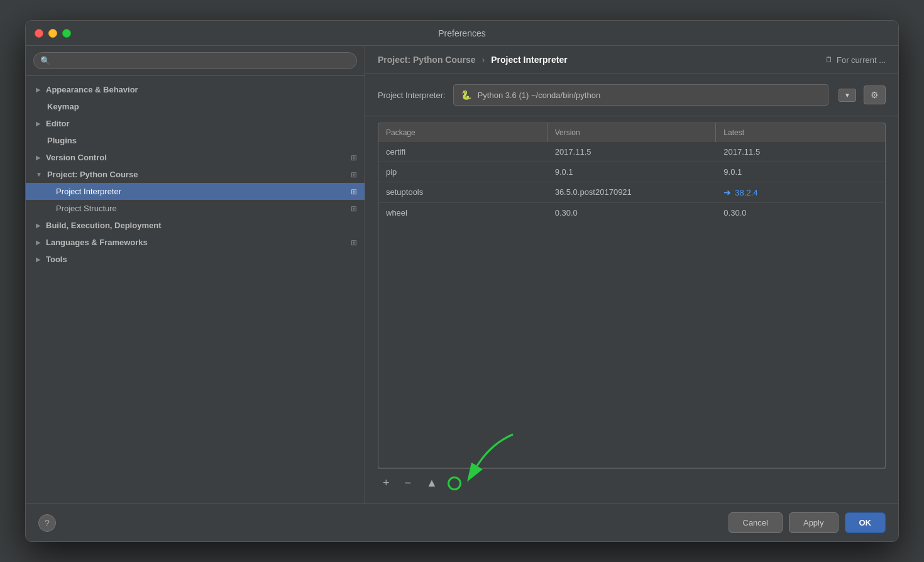 This screenshot has height=562, width=924. Describe the element at coordinates (529, 60) in the screenshot. I see `breadcrumb-current: Project Interpreter` at that location.